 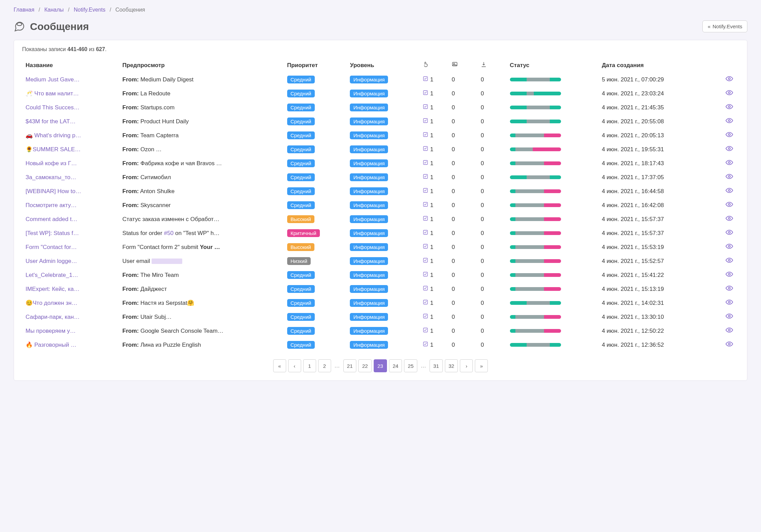 What do you see at coordinates (71, 65) in the screenshot?
I see `col-title: Название` at bounding box center [71, 65].